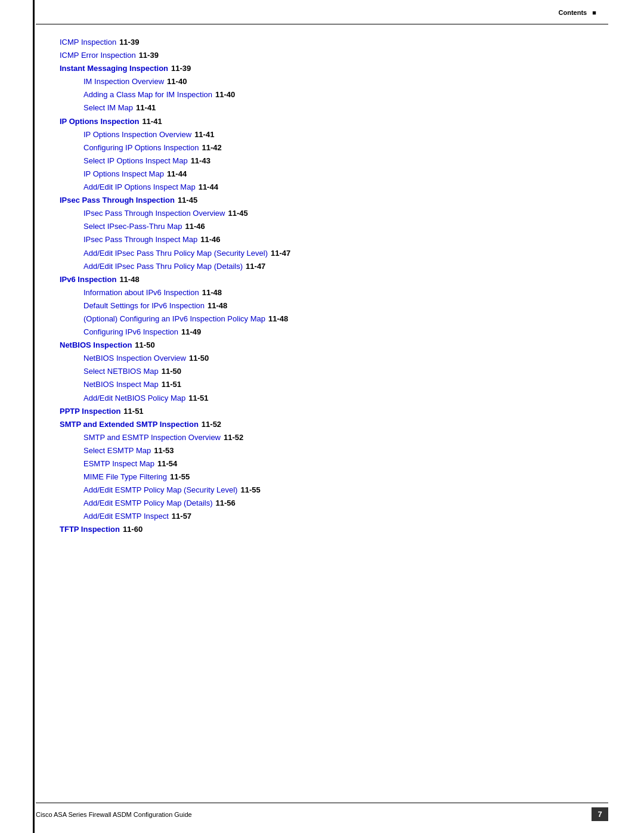 Image resolution: width=644 pixels, height=833 pixels. I want to click on toc-link: Configuring IPv6 Inspection, so click(131, 332).